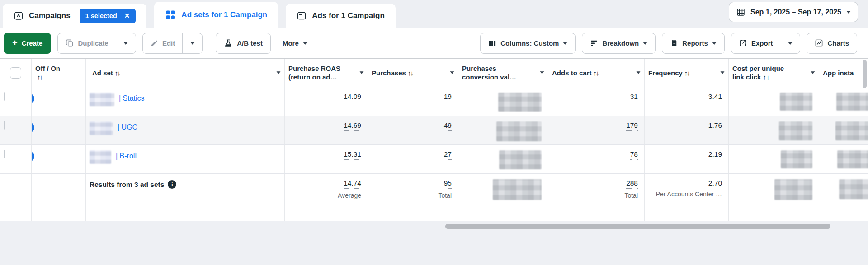 The height and width of the screenshot is (265, 868). Describe the element at coordinates (126, 155) in the screenshot. I see `ad-set-name-link: | B-roll` at that location.